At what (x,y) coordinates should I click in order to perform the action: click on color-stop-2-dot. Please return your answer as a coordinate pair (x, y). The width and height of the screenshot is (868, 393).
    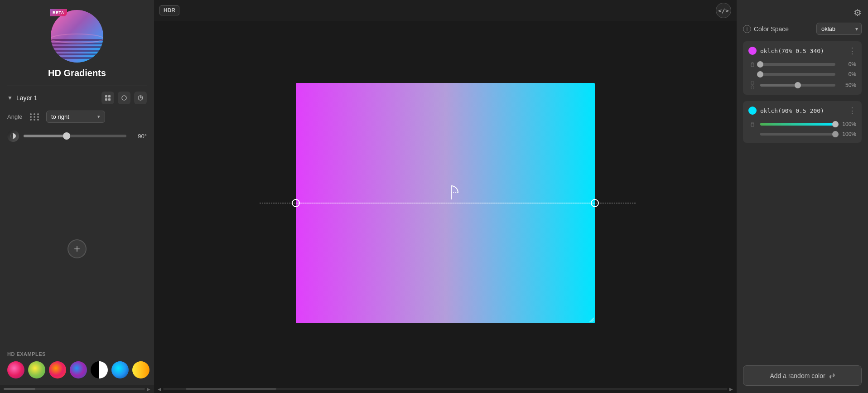
    Looking at the image, I should click on (752, 111).